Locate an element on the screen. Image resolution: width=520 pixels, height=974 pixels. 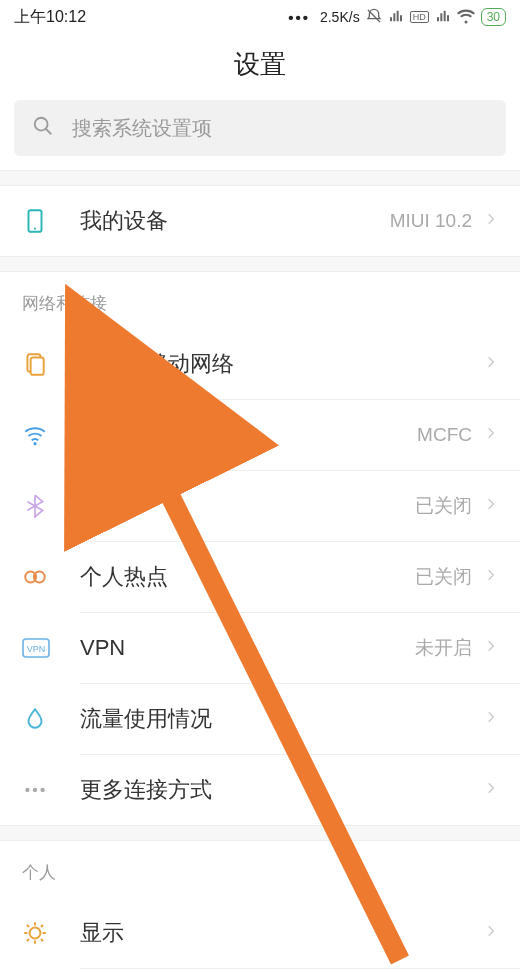
page-title-text: 设置 is located at coordinates (260, 64).